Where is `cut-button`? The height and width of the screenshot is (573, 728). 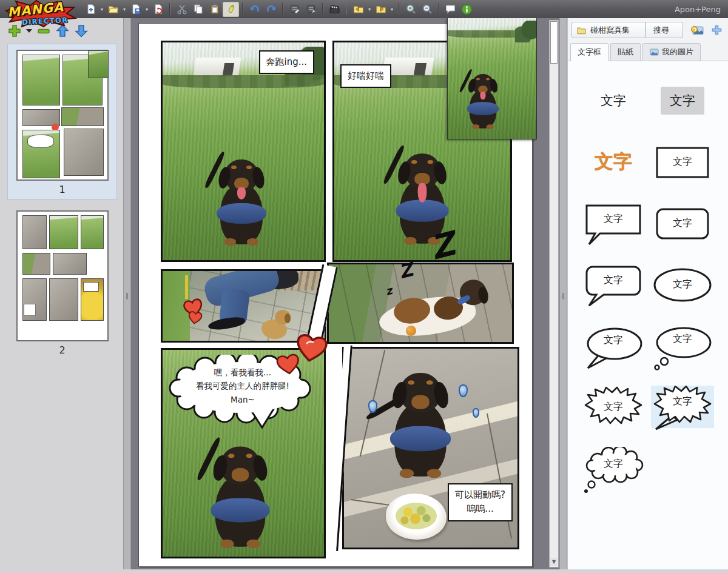
cut-button is located at coordinates (182, 10).